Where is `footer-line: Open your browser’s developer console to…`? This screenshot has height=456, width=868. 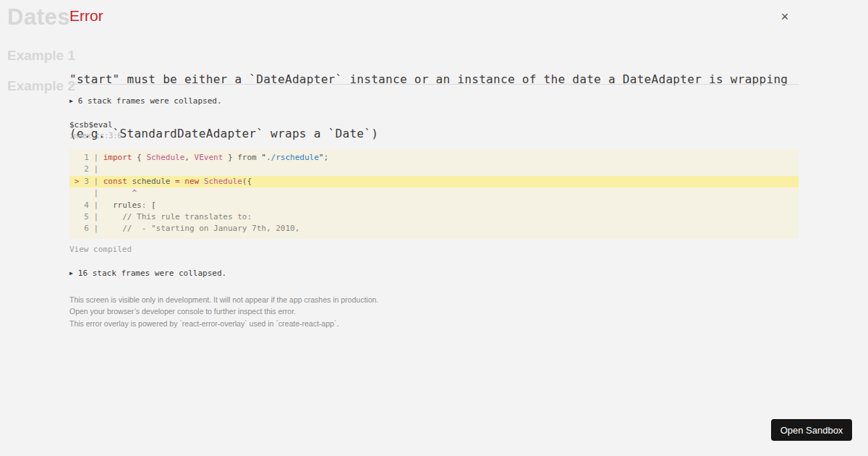 footer-line: Open your browser’s developer console to… is located at coordinates (224, 311).